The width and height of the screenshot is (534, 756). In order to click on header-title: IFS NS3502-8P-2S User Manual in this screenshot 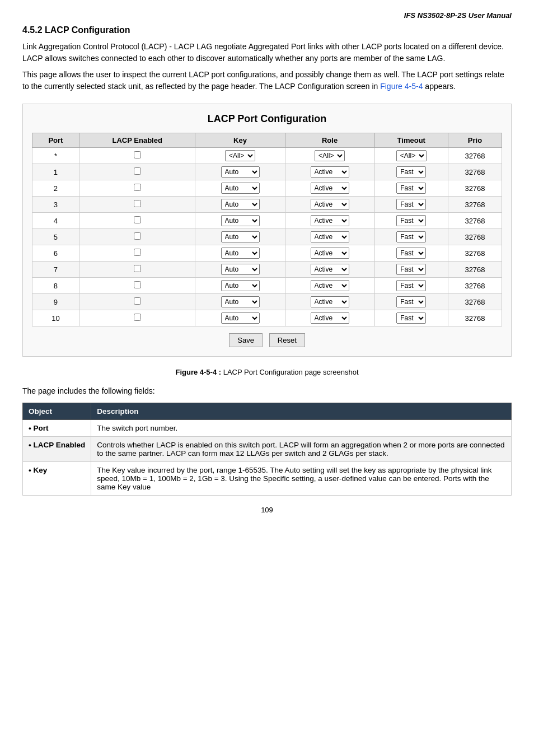, I will do `click(458, 16)`.